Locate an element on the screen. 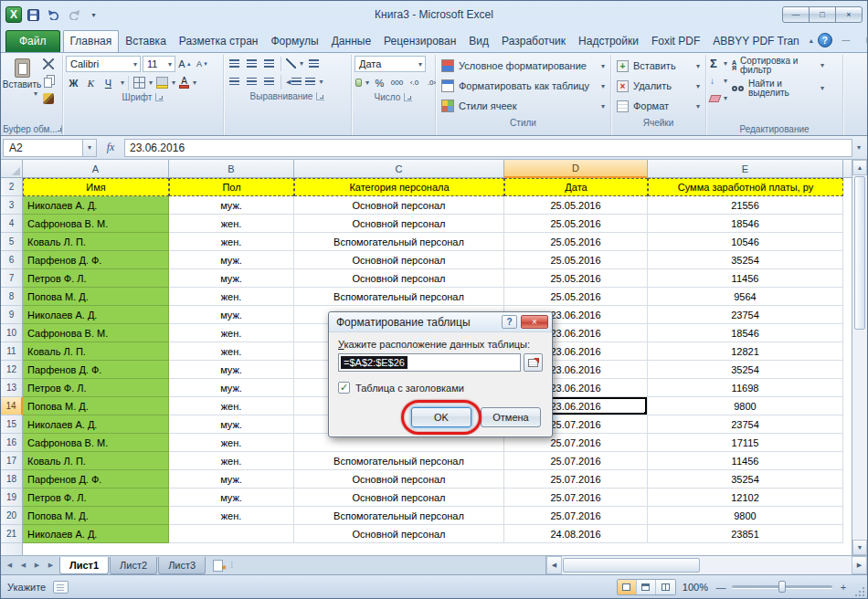 This screenshot has height=599, width=868. ribbon-tab-ABBYY PDF Tran: ABBYY PDF Tran is located at coordinates (756, 42).